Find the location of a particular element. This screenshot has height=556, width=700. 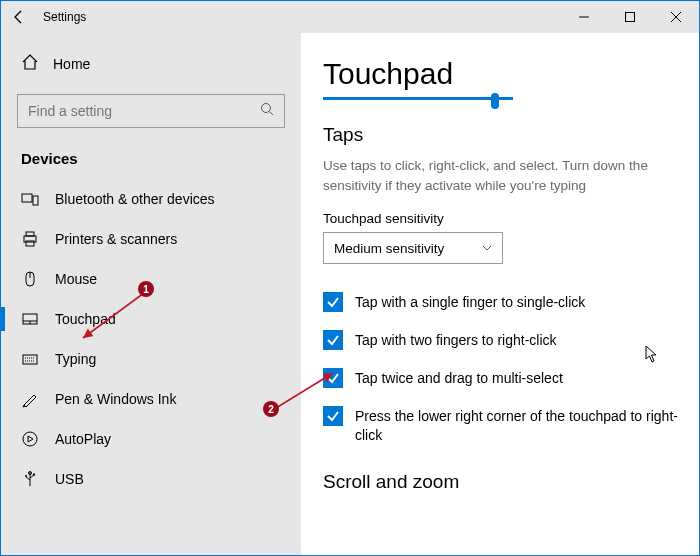

close-button is located at coordinates (676, 17).